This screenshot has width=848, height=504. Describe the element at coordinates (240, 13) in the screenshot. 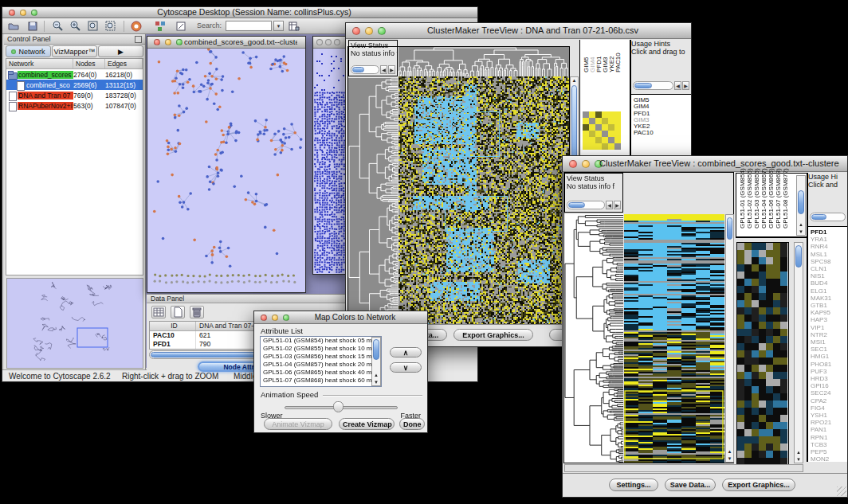

I see `titlebar: Cytoscape Desktop (Session Name: collins…` at that location.